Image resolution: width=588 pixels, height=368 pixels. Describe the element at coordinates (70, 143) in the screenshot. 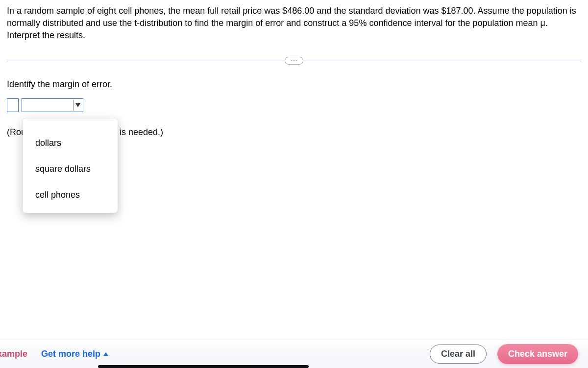

I see `option-dollars: dollars` at that location.